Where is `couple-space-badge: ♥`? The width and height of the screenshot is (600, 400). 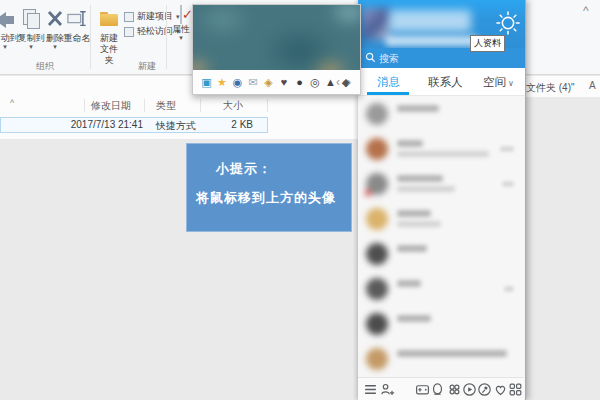
couple-space-badge: ♥ is located at coordinates (284, 82).